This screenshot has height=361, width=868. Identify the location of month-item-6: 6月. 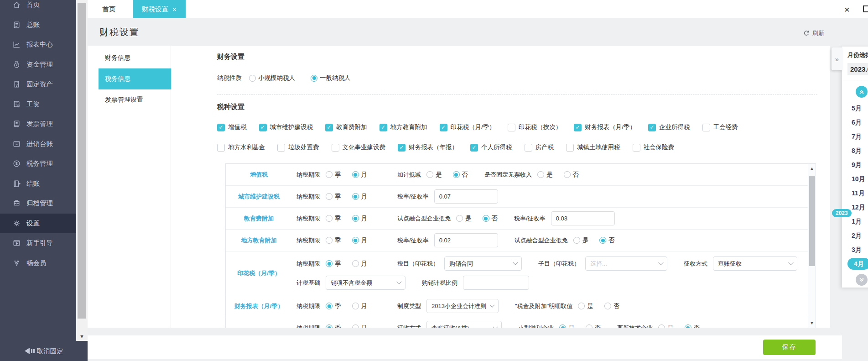
(858, 122).